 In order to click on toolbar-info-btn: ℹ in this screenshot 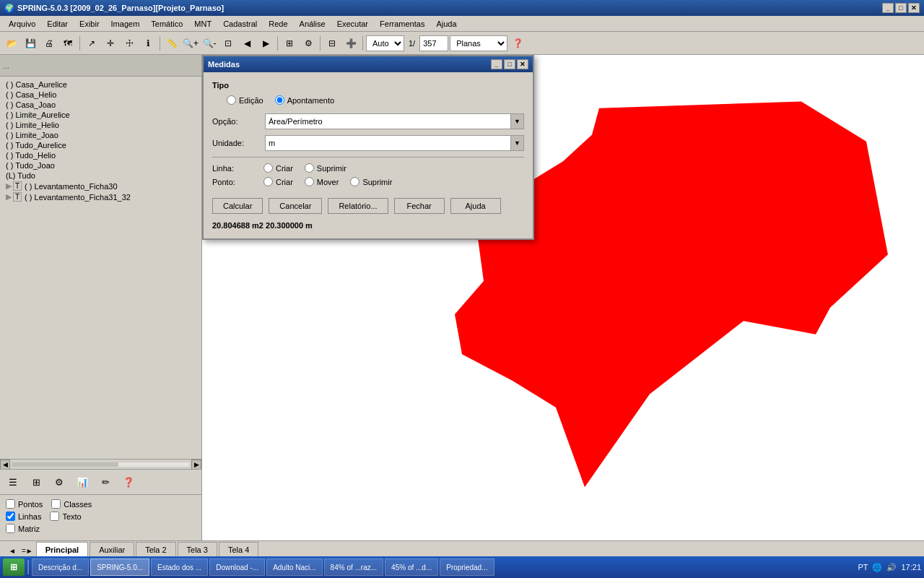, I will do `click(148, 43)`.